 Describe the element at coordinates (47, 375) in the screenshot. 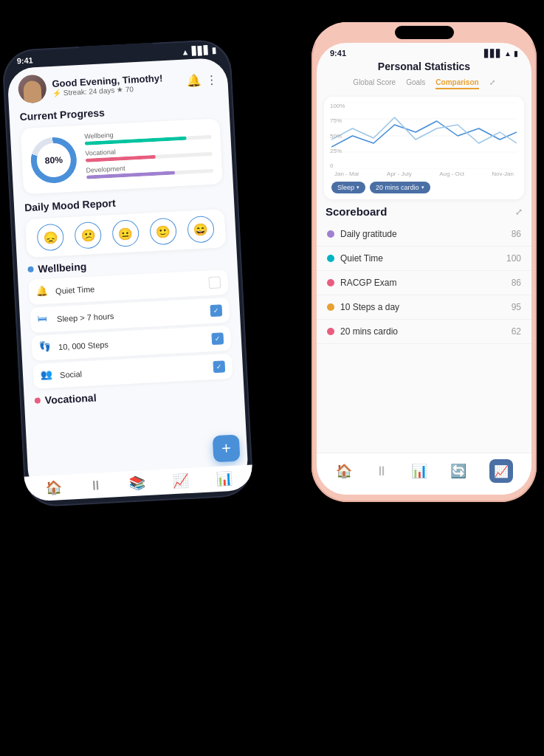

I see `social-icon: 👥` at that location.